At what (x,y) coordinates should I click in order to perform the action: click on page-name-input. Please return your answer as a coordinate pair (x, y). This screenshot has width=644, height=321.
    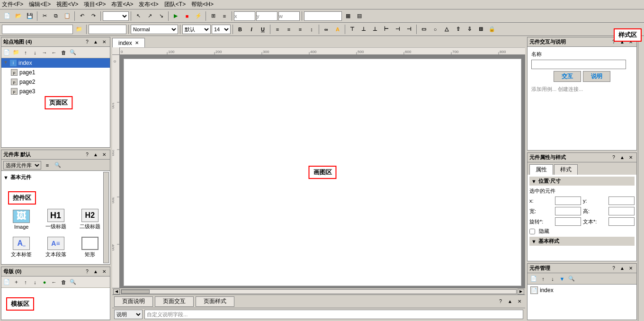
    Looking at the image, I should click on (37, 29).